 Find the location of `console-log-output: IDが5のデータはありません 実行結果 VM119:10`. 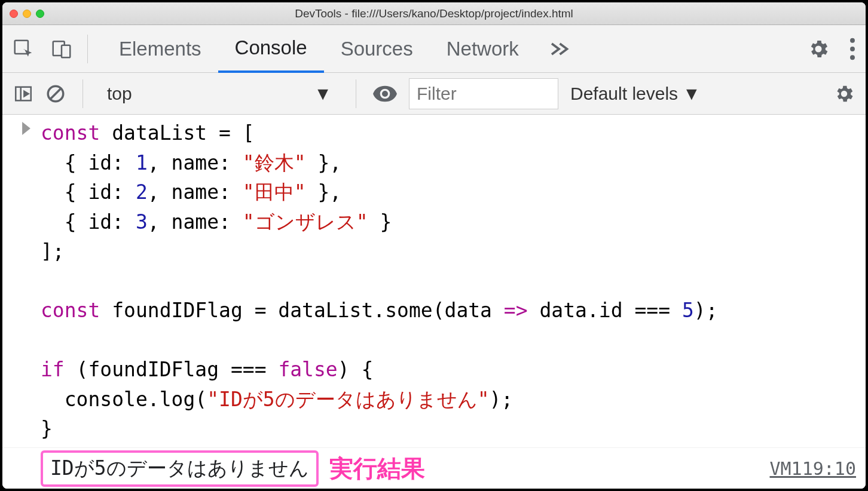

console-log-output: IDが5のデータはありません 実行結果 VM119:10 is located at coordinates (434, 468).